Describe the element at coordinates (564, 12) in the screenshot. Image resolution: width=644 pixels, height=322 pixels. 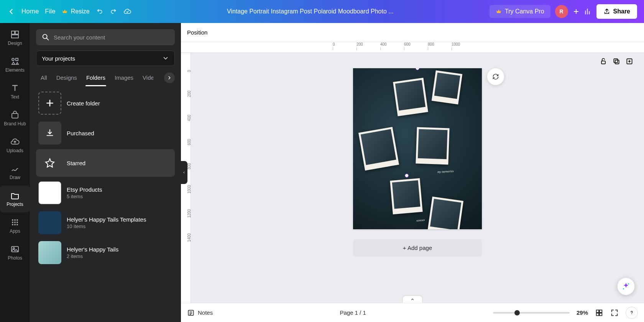
I see `topbar-right: Try Canva Pro R Share` at that location.